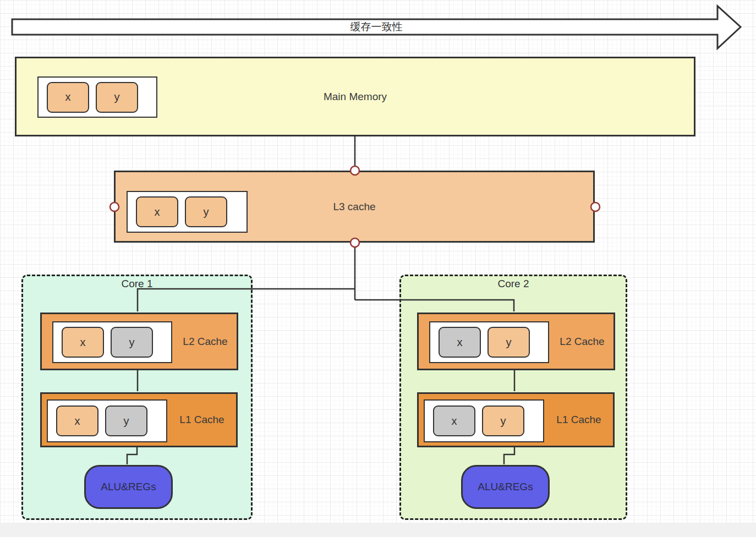 The image size is (756, 537). Describe the element at coordinates (355, 97) in the screenshot. I see `main-memory-box: Main Memory x y` at that location.